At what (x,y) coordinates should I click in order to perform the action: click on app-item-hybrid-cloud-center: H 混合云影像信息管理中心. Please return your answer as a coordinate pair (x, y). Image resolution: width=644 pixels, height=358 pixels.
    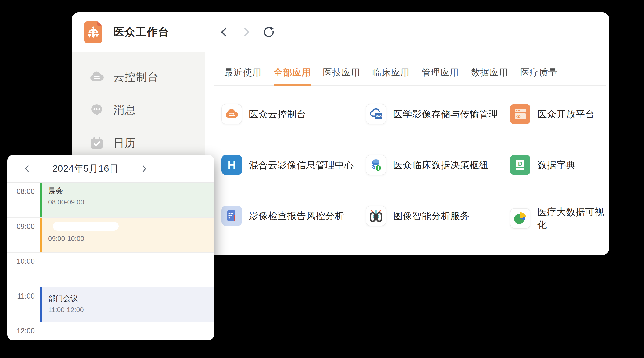
    Looking at the image, I should click on (294, 165).